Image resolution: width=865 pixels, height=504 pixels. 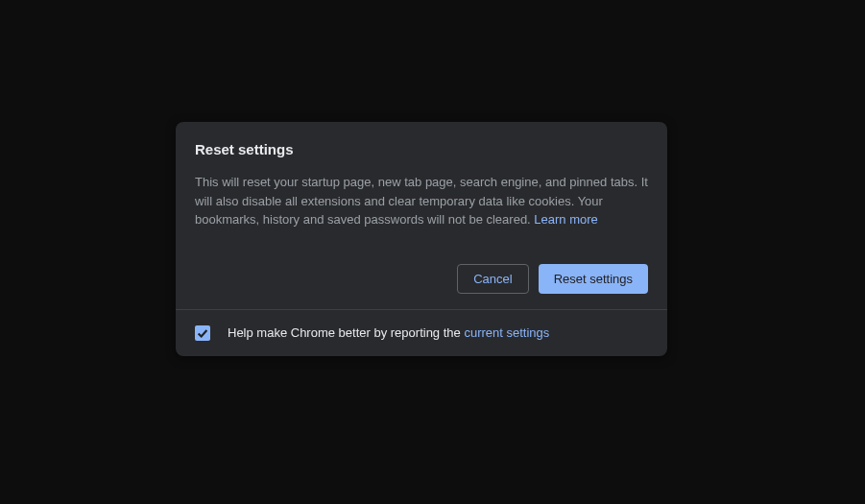 What do you see at coordinates (203, 333) in the screenshot?
I see `report-settings-checkbox` at bounding box center [203, 333].